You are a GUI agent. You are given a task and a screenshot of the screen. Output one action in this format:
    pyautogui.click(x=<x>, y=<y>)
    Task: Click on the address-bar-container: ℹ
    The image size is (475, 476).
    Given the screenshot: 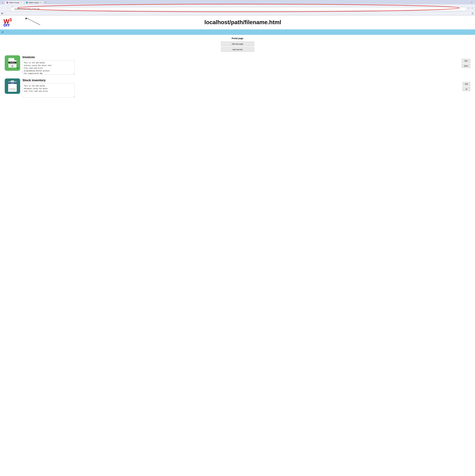 What is the action you would take?
    pyautogui.click(x=238, y=8)
    